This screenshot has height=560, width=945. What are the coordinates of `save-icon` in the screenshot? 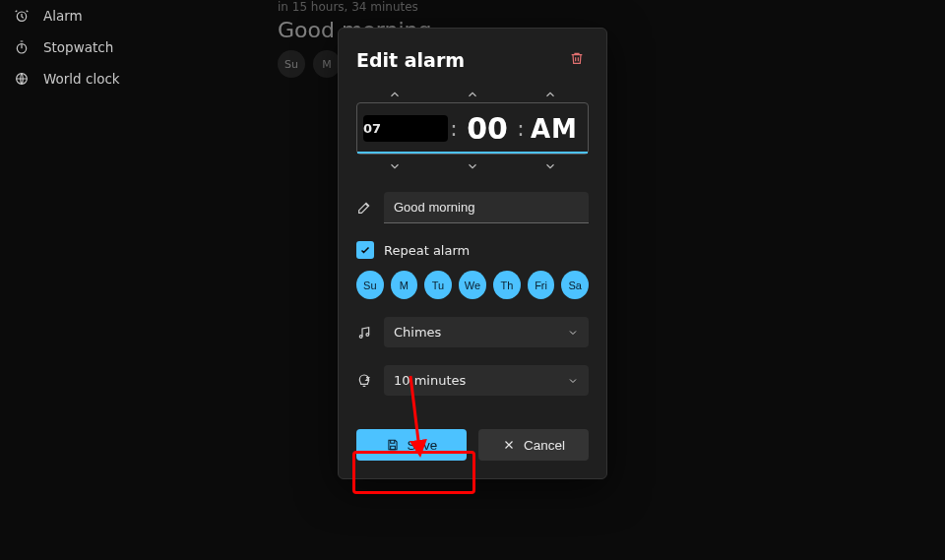 It's located at (393, 445).